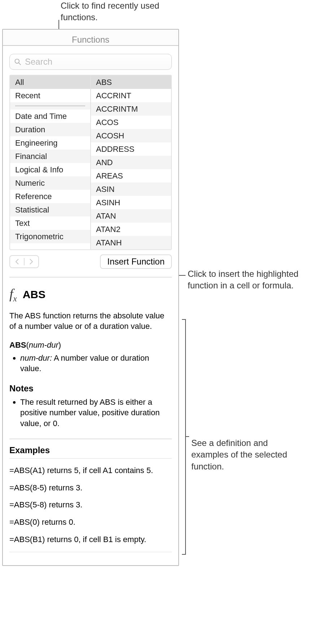  What do you see at coordinates (131, 163) in the screenshot?
I see `function-item: AND` at bounding box center [131, 163].